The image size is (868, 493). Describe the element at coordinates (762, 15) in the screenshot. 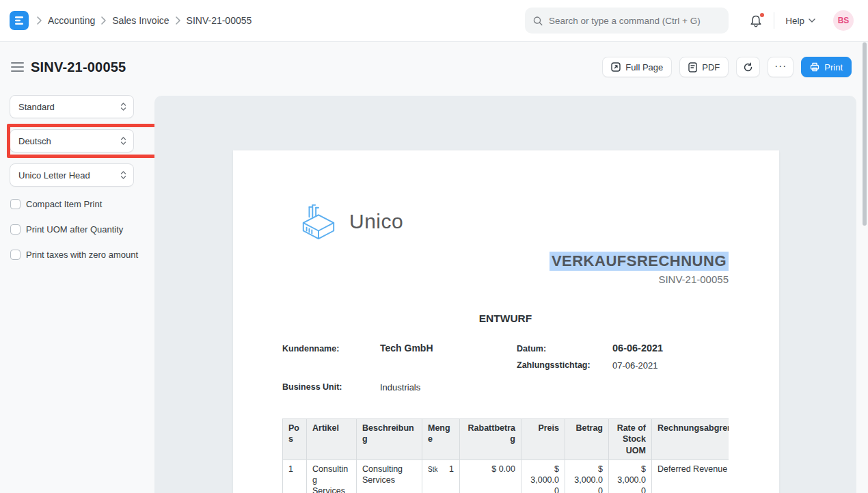

I see `notification-dot` at that location.